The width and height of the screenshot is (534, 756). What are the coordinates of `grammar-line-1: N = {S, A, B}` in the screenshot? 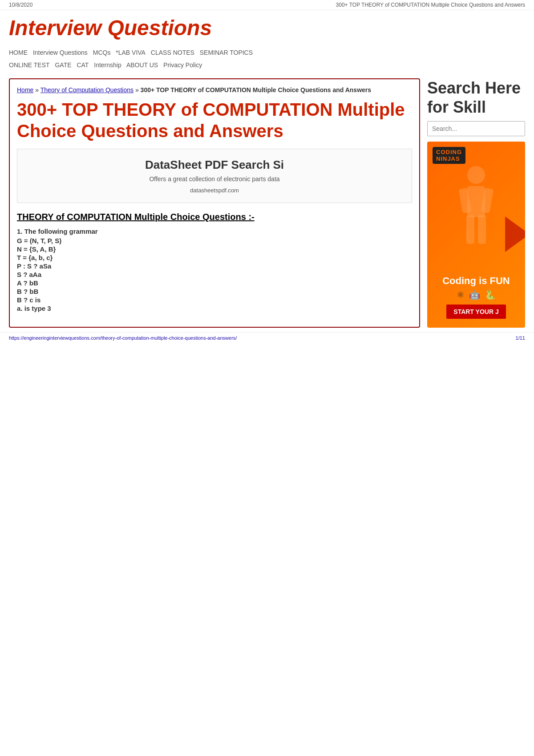 It's located at (214, 249).